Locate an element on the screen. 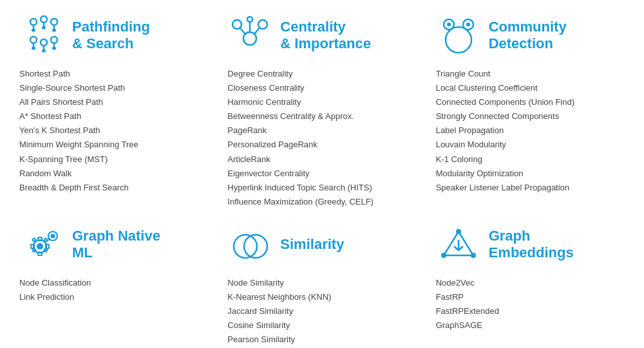  graphml-items: Node Classification Link Prediction is located at coordinates (113, 290).